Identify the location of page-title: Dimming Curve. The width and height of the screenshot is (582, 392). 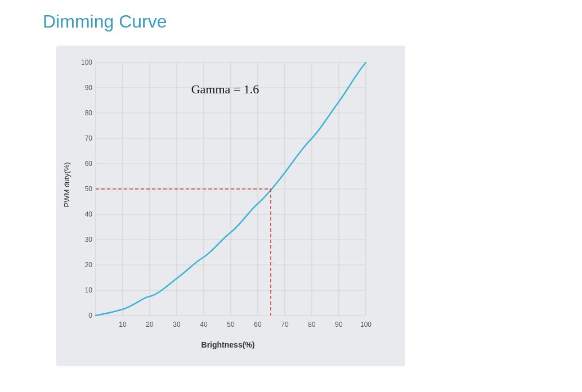
(301, 21).